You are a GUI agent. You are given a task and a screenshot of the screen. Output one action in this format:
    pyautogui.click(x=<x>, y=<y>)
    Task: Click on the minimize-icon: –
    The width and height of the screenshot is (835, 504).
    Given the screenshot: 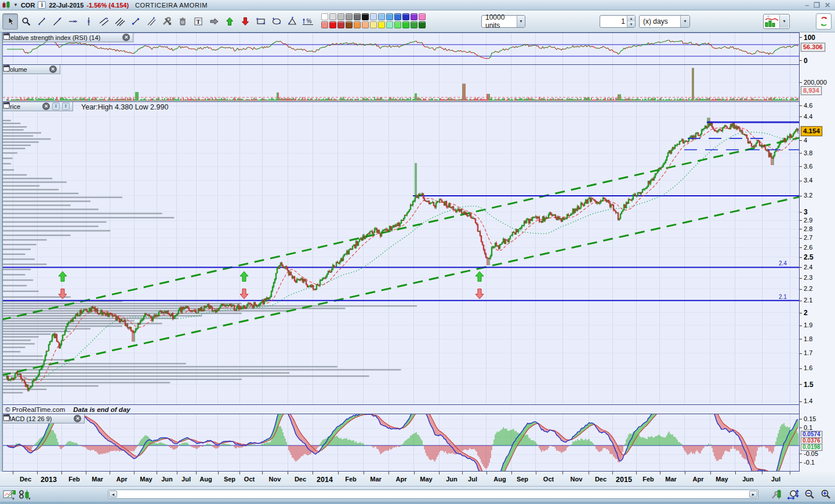 What is the action you would take?
    pyautogui.click(x=807, y=5)
    